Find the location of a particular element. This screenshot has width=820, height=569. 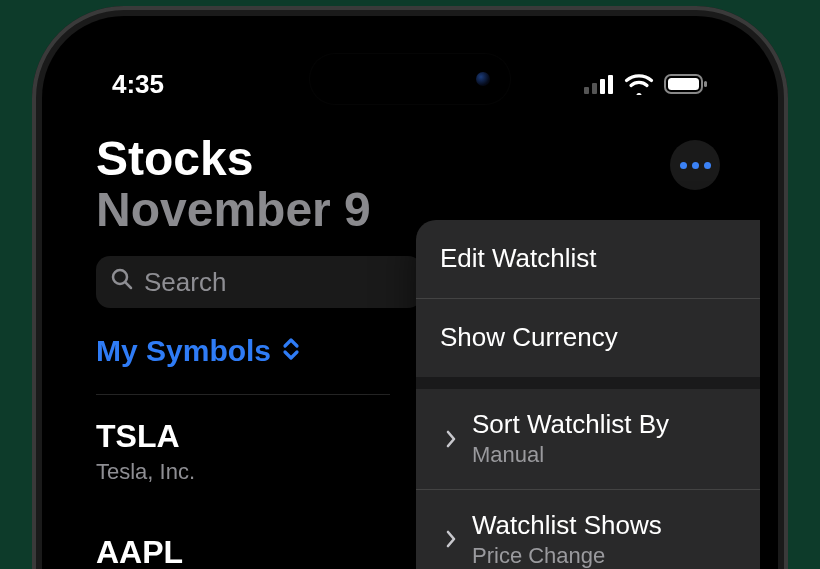

menu-item-label: Sort Watchlist By is located at coordinates (616, 424).